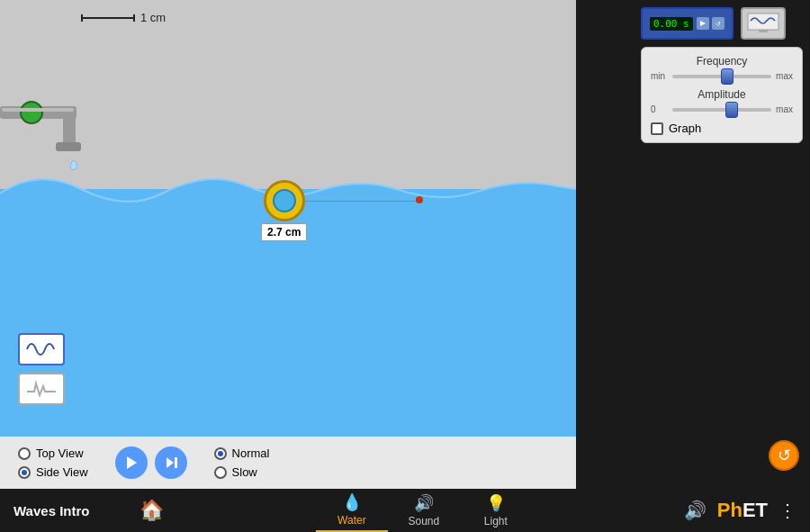 This screenshot has width=810, height=532. What do you see at coordinates (722, 128) in the screenshot?
I see `graph-checkbox: Graph` at bounding box center [722, 128].